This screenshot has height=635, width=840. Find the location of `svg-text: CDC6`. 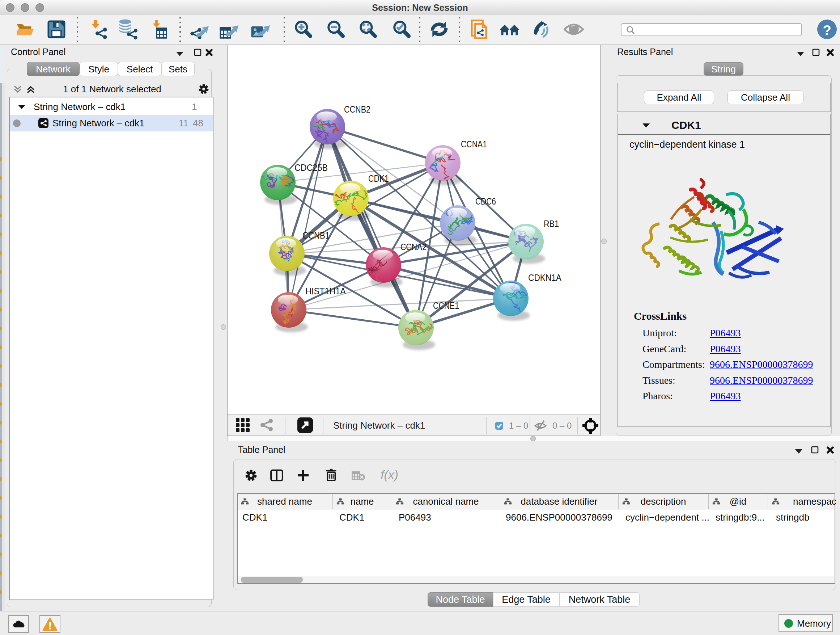

svg-text: CDC6 is located at coordinates (486, 201).